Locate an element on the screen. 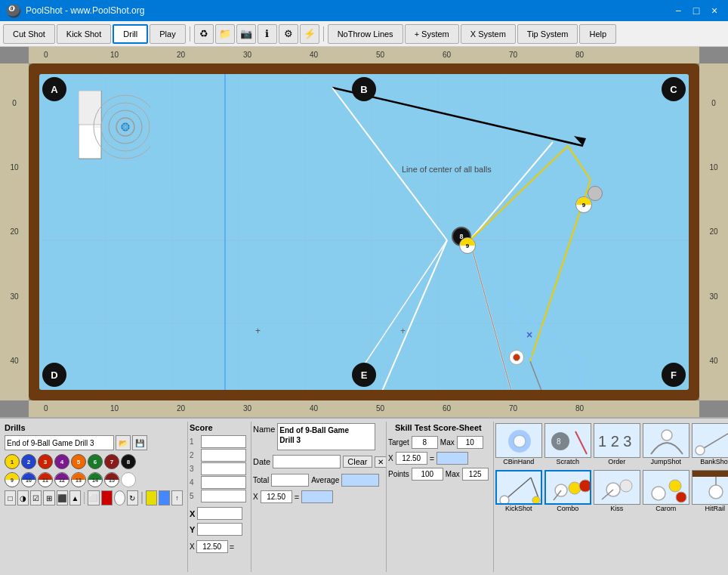 The image size is (728, 575). thumb-scratch: 8 Scratch is located at coordinates (568, 444).